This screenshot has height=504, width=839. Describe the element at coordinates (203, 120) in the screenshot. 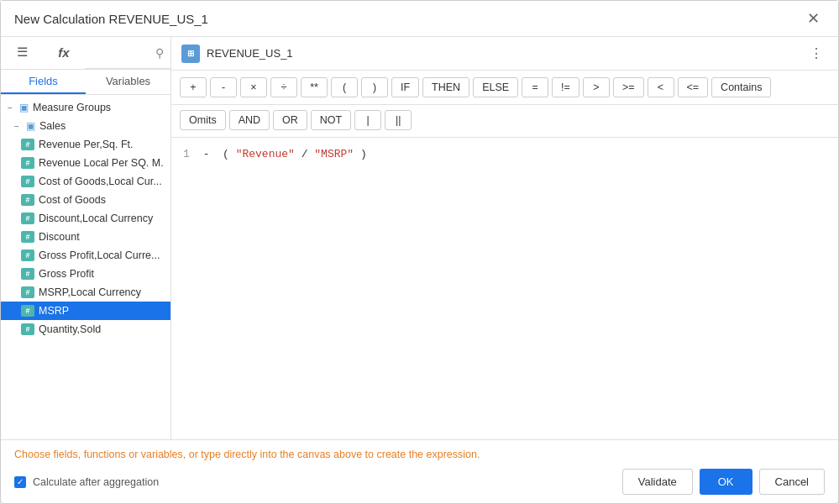

I see `op-omits: Omits` at that location.